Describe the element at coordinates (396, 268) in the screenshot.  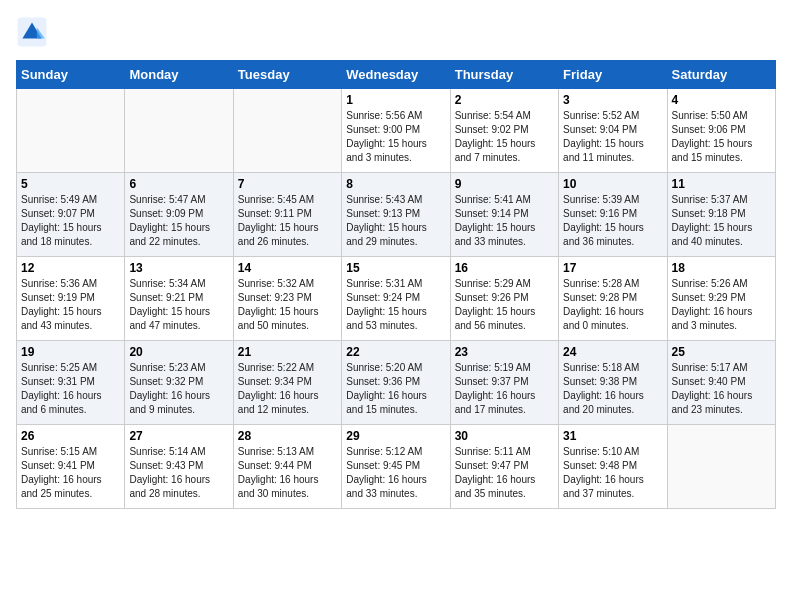
I see `day-number: 15` at that location.